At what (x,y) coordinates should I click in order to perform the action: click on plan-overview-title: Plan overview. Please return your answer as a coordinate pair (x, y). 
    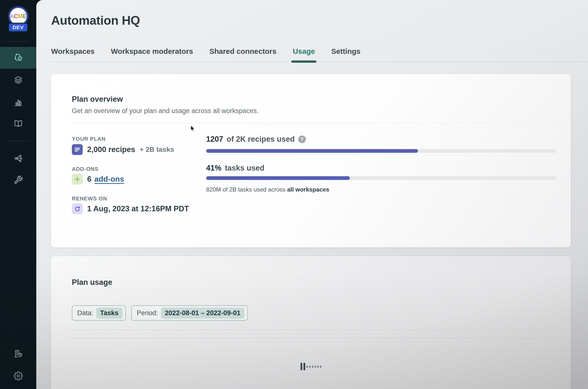
    Looking at the image, I should click on (97, 99).